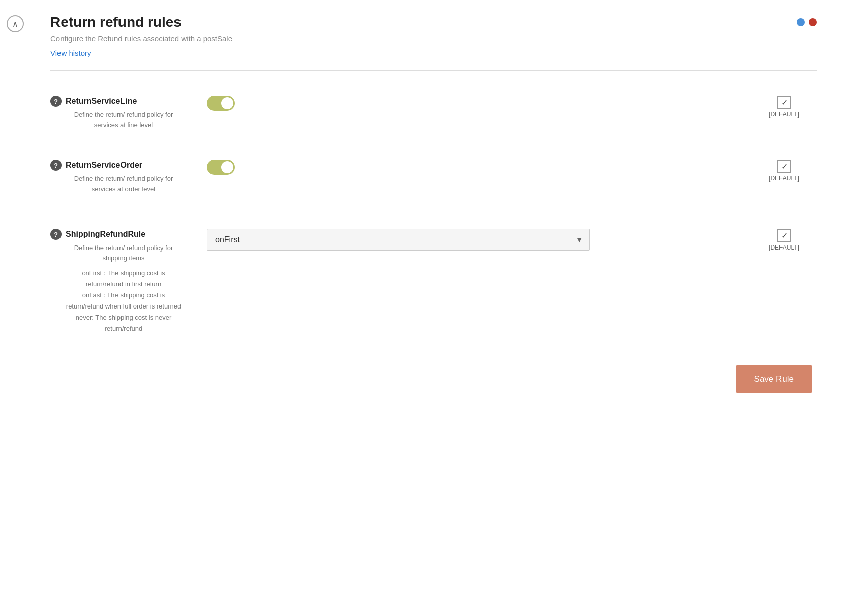  Describe the element at coordinates (784, 235) in the screenshot. I see `default-checkbox-3: ✓` at that location.